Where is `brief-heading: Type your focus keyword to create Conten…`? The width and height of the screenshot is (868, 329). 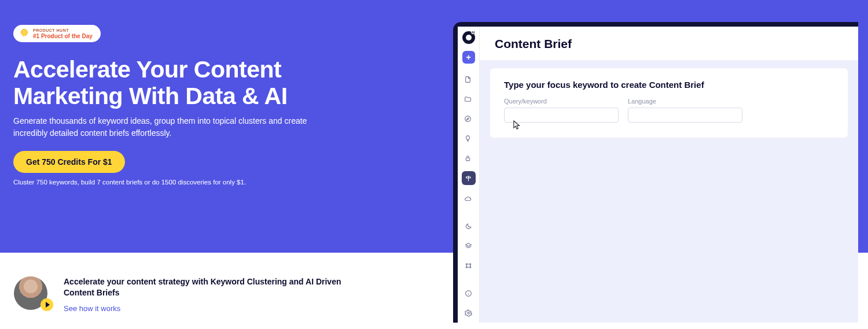
brief-heading: Type your focus keyword to create Conten… is located at coordinates (669, 84).